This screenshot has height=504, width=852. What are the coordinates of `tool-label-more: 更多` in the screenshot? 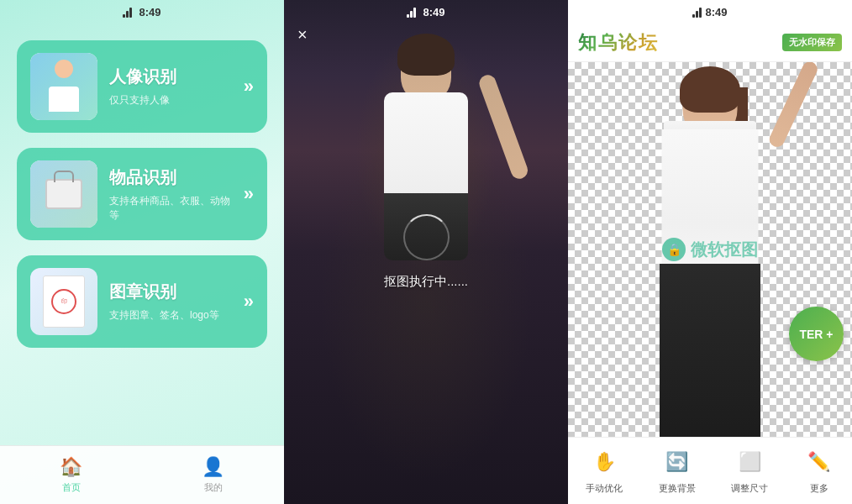 It's located at (819, 489).